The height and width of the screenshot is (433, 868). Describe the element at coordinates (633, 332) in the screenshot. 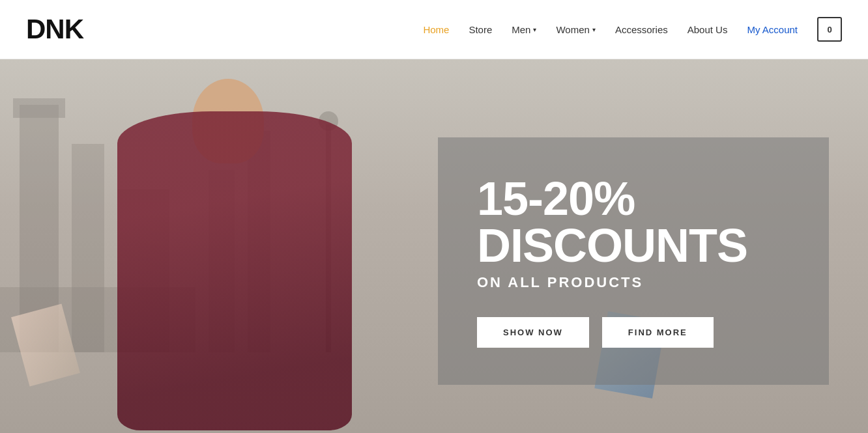

I see `hero-cta-buttons: SHOW NOW FIND MORE` at that location.